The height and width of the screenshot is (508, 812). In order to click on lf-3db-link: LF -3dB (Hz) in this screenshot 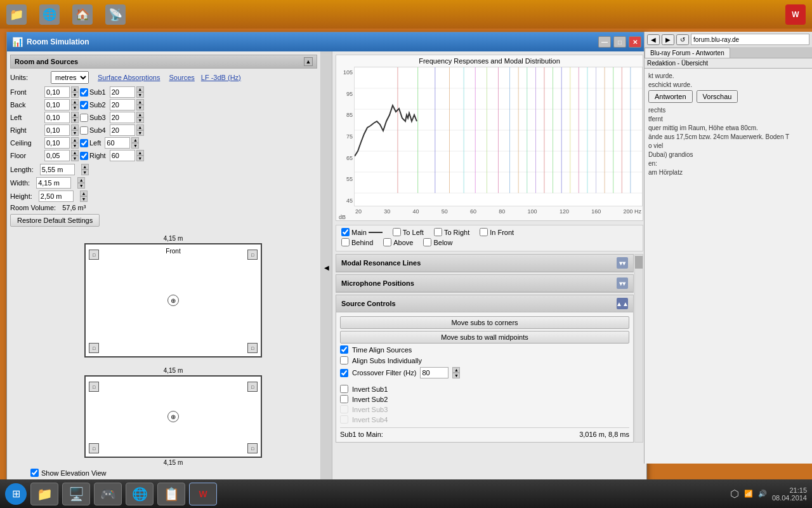, I will do `click(221, 77)`.